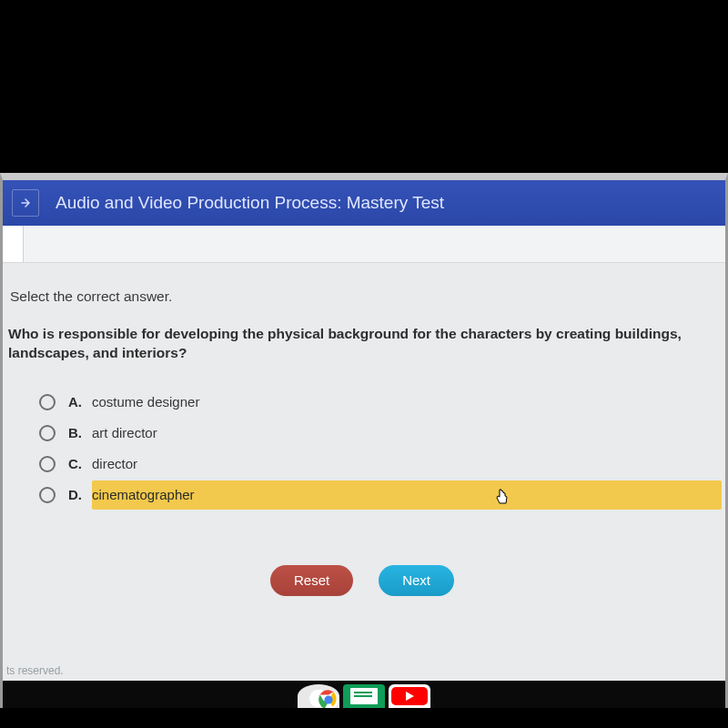 Image resolution: width=728 pixels, height=728 pixels. I want to click on next-button: Next, so click(417, 581).